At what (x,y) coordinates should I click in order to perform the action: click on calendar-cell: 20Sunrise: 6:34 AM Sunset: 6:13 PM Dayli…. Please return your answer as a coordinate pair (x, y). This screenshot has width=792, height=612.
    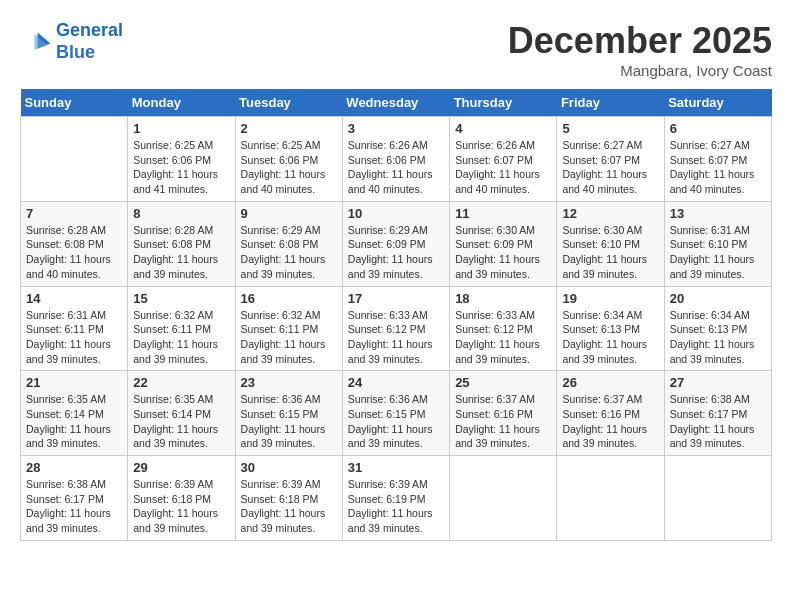
    Looking at the image, I should click on (718, 328).